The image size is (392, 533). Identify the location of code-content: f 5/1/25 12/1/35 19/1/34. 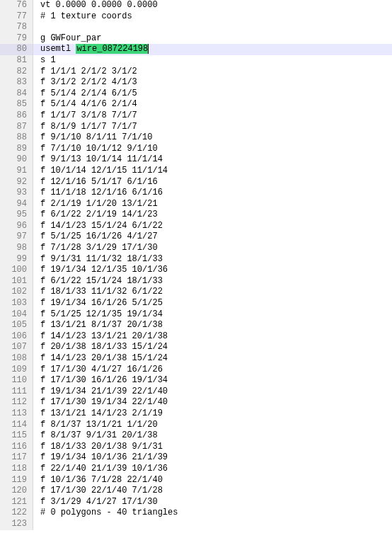
(212, 315).